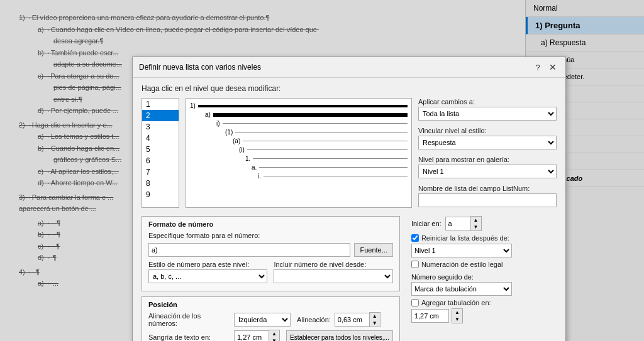 This screenshot has width=644, height=341. What do you see at coordinates (484, 311) in the screenshot?
I see `agregar-tab-group: Agregar tabulación en: ▲ ▼` at bounding box center [484, 311].